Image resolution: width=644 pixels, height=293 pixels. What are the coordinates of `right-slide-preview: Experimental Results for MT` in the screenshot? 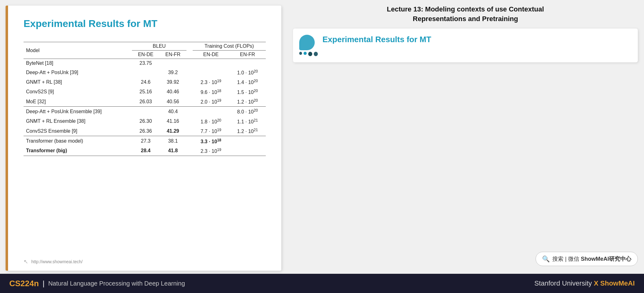 It's located at (465, 45).